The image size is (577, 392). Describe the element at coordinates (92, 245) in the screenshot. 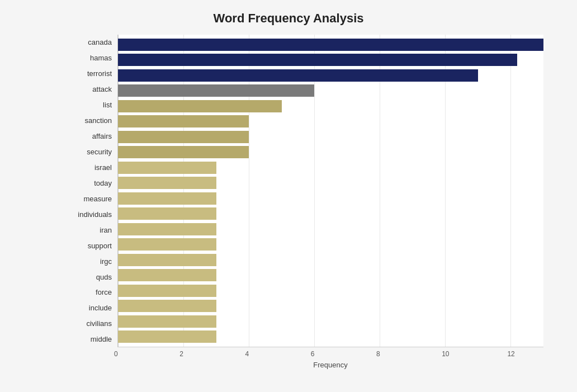

I see `bar-label: support` at that location.